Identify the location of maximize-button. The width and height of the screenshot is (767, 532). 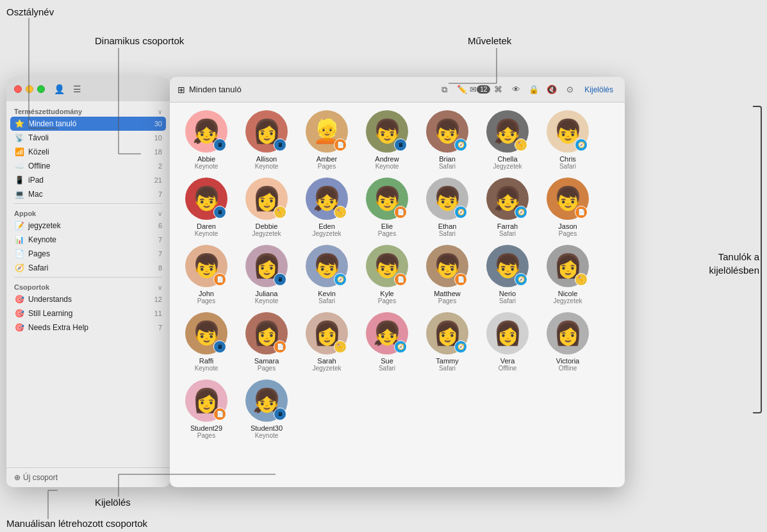
(41, 89).